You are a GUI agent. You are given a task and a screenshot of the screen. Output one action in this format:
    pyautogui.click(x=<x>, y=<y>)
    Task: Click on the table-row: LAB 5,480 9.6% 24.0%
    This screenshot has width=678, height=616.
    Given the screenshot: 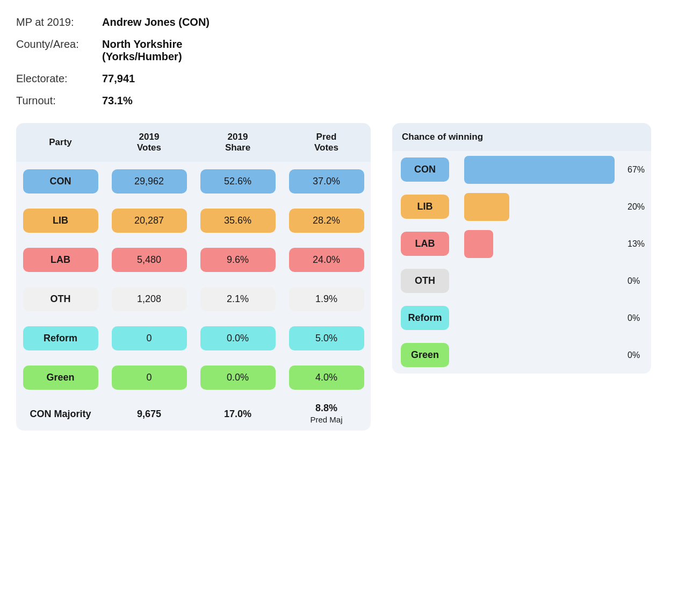 What is the action you would take?
    pyautogui.click(x=193, y=260)
    